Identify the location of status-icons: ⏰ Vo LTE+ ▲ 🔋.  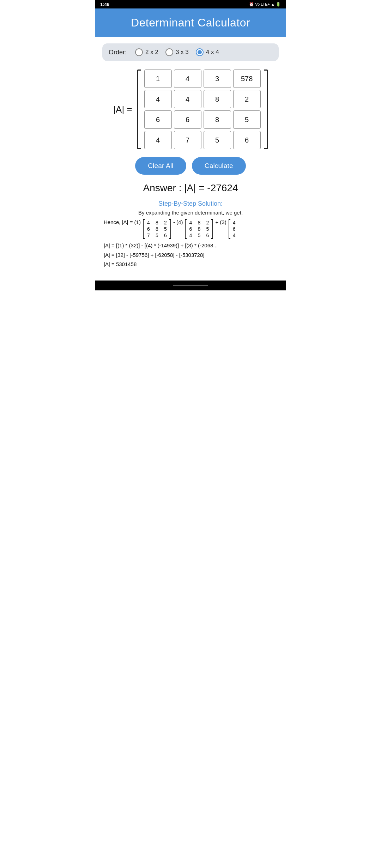
(265, 4).